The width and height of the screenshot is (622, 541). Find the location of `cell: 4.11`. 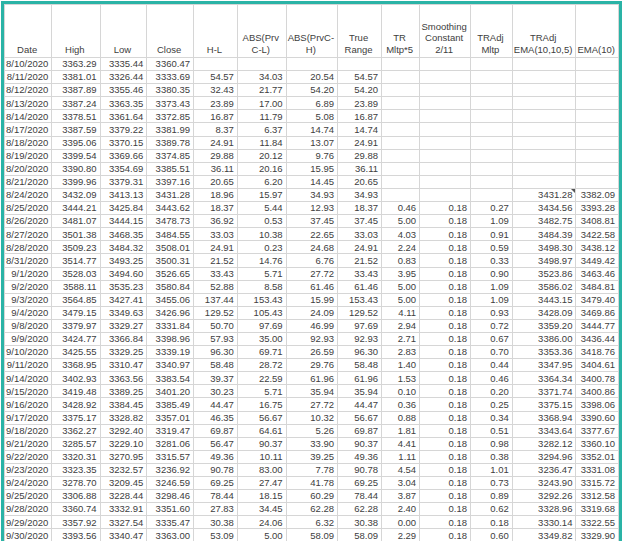

cell: 4.11 is located at coordinates (401, 312).